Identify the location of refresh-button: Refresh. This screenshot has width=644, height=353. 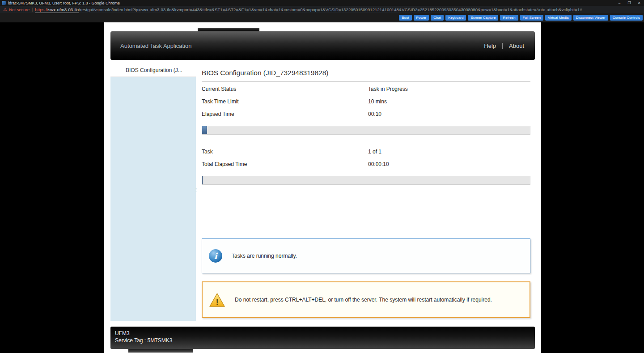
(509, 18).